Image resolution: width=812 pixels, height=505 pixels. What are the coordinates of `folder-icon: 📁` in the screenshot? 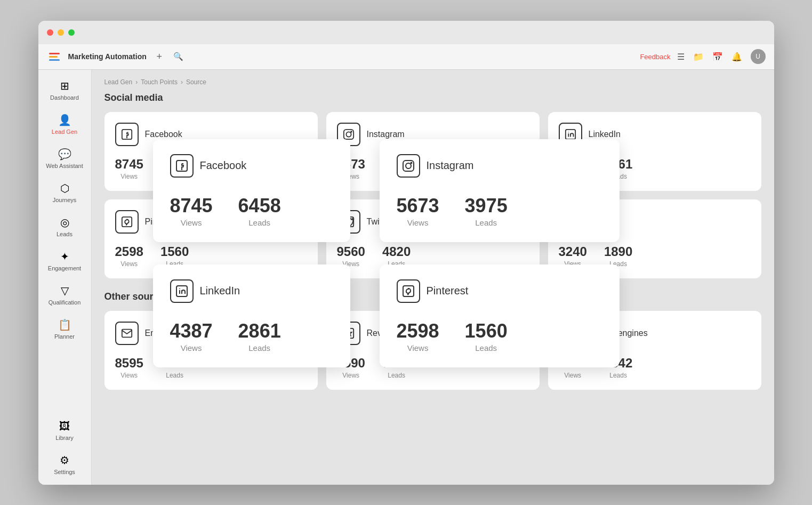 It's located at (698, 57).